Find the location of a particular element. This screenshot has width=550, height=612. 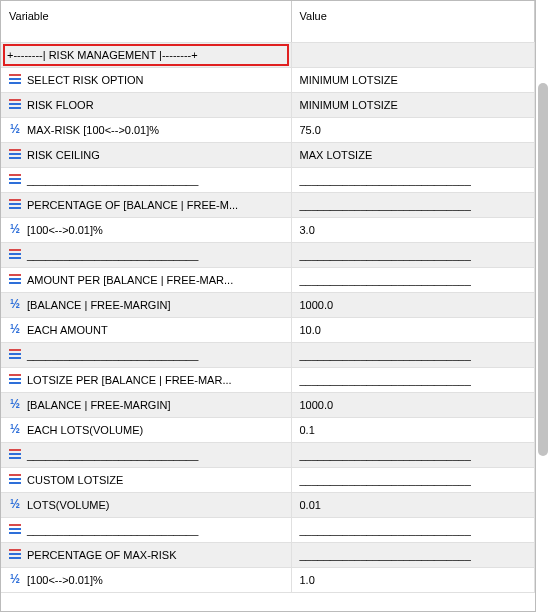

table-row: RISK CEILINGMAX LOTSIZE is located at coordinates (268, 156).